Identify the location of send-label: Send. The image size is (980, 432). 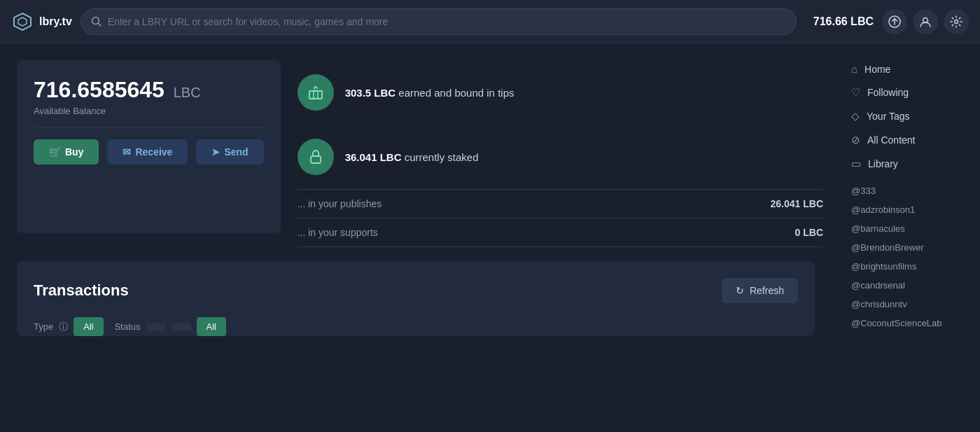
(236, 152).